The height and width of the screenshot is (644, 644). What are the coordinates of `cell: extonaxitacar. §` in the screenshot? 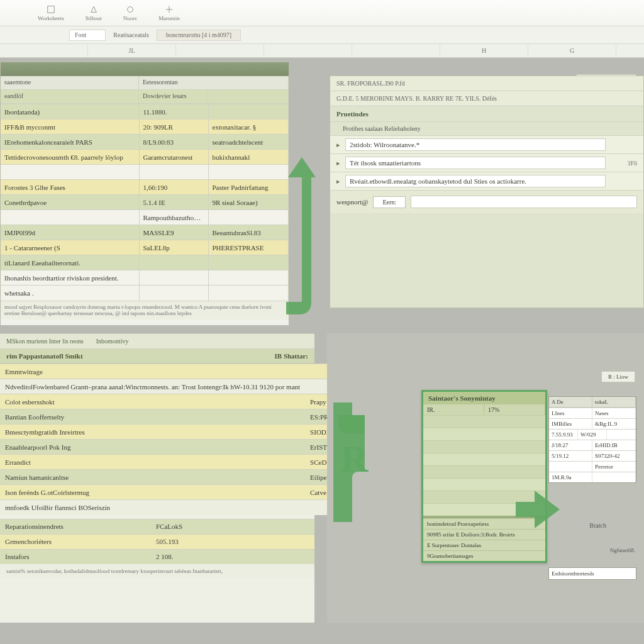 It's located at (248, 127).